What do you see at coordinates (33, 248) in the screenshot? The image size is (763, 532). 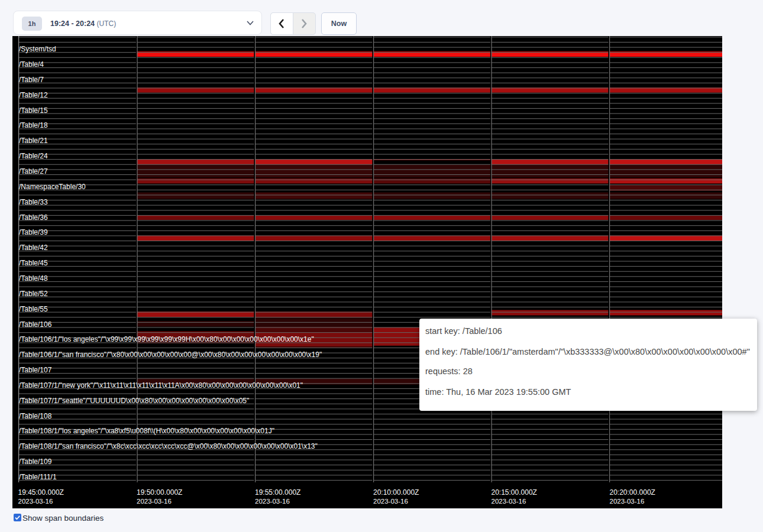 I see `svg-text: /Table/42` at bounding box center [33, 248].